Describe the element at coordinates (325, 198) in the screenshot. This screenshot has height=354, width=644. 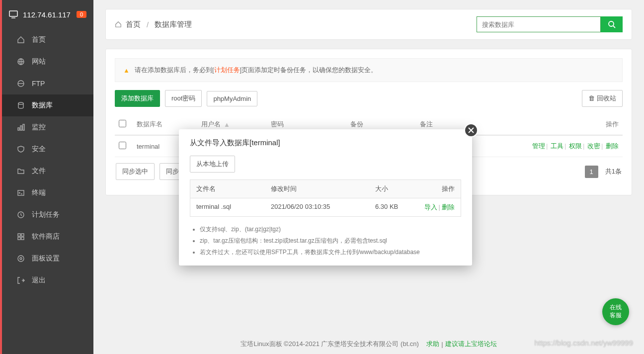
I see `file-table: 文件名 修改时间 大小 操作 terminal .sql 2021/06/20 …` at that location.